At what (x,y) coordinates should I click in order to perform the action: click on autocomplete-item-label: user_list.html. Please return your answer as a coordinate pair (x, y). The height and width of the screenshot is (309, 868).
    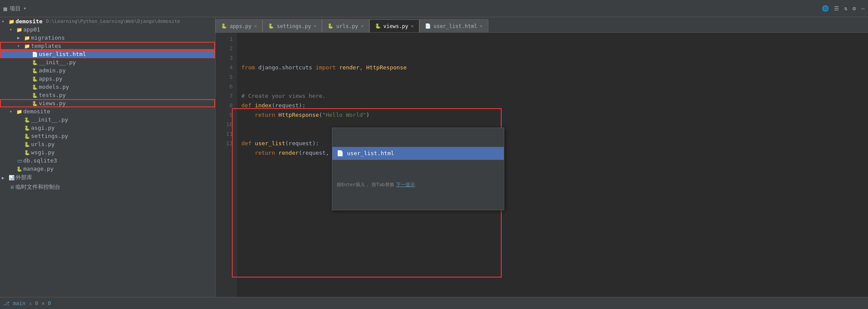
    Looking at the image, I should click on (371, 153).